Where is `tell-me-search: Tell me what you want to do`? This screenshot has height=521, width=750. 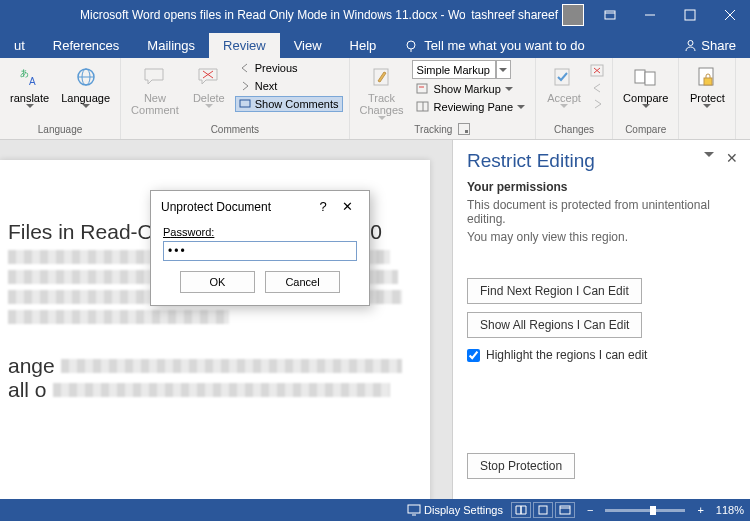 tell-me-search: Tell me what you want to do is located at coordinates (494, 46).